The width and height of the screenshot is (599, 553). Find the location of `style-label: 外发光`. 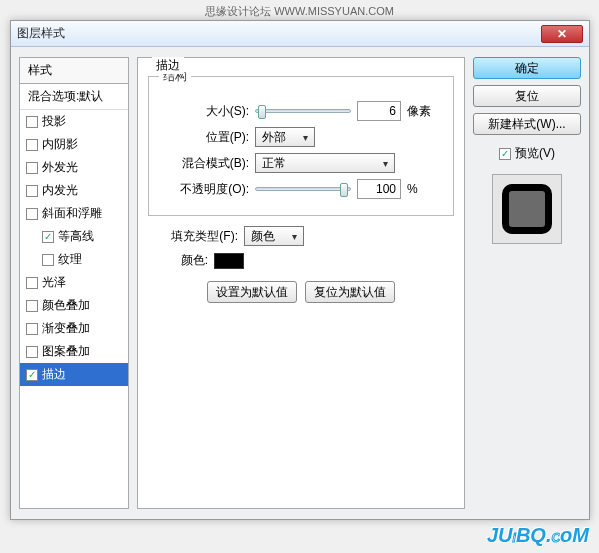

style-label: 外发光 is located at coordinates (60, 168).